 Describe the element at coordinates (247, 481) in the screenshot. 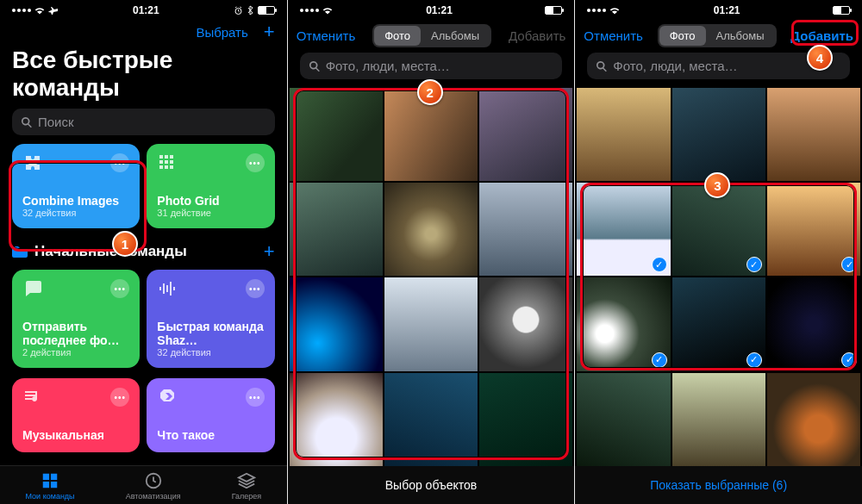

I see `stack-icon` at that location.